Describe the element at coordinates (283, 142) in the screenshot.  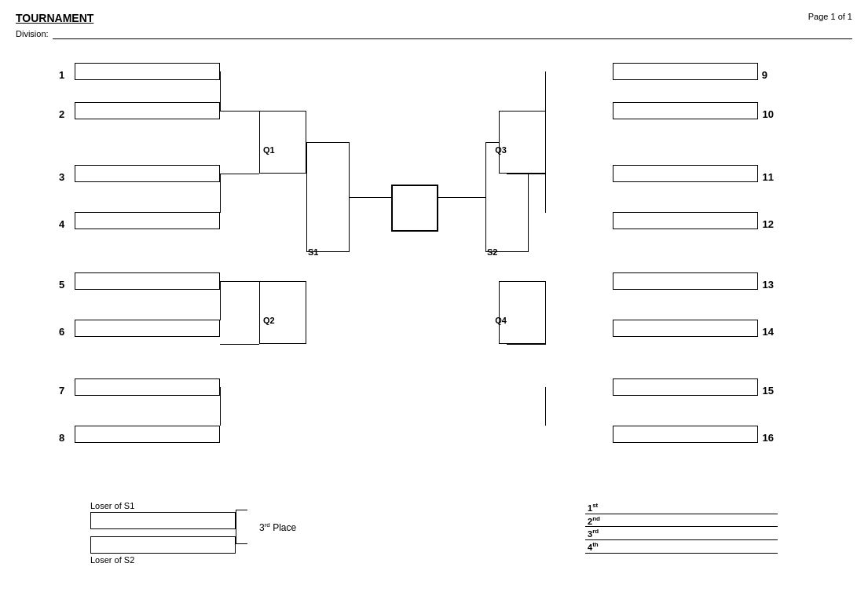
I see `q1-box` at that location.